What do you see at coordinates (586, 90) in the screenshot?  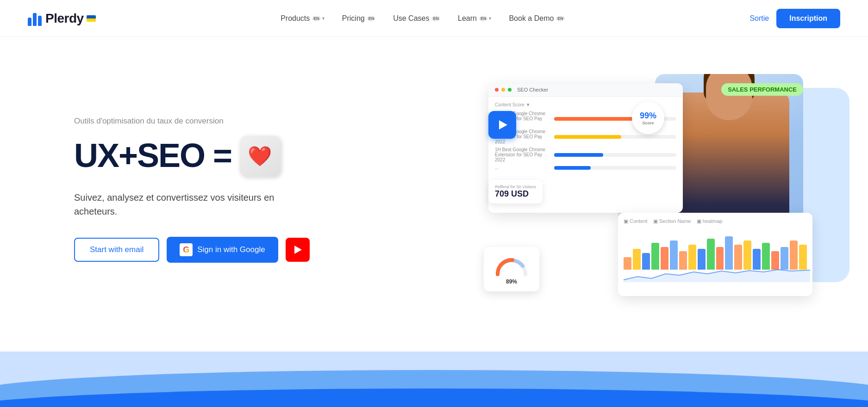 I see `card-header: SEO Checker` at bounding box center [586, 90].